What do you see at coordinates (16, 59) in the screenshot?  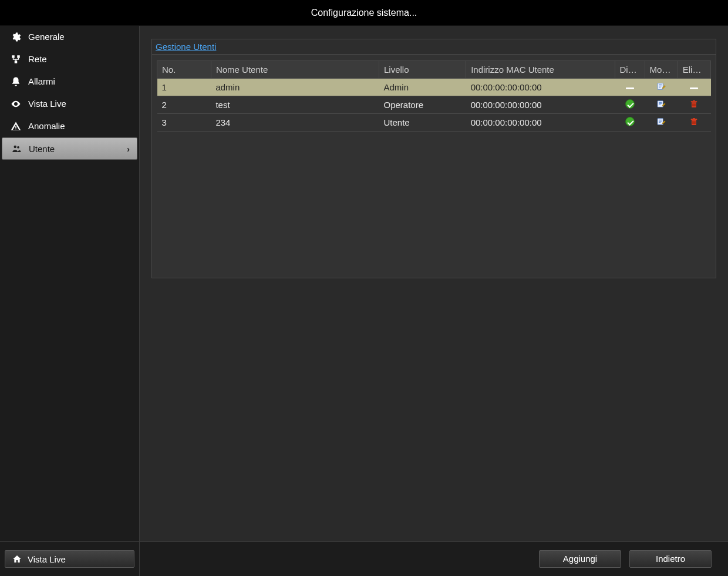 I see `network-icon` at bounding box center [16, 59].